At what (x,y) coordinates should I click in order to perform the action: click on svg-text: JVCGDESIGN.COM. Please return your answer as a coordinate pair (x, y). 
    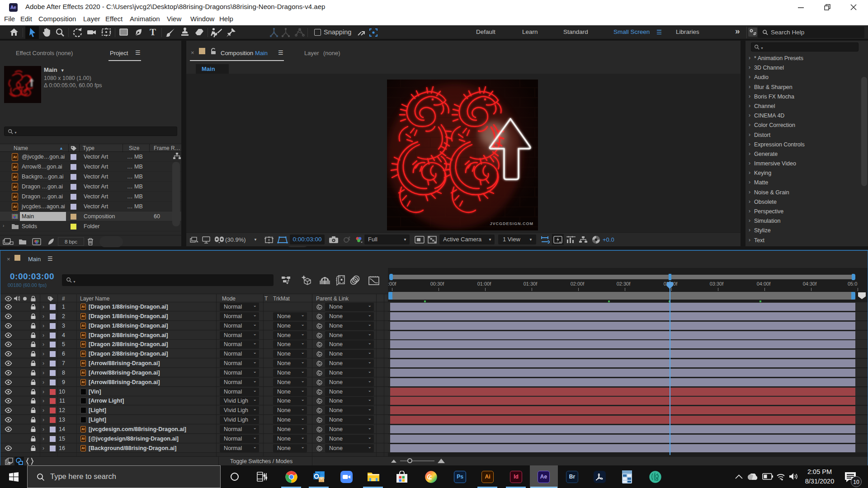
    Looking at the image, I should click on (512, 224).